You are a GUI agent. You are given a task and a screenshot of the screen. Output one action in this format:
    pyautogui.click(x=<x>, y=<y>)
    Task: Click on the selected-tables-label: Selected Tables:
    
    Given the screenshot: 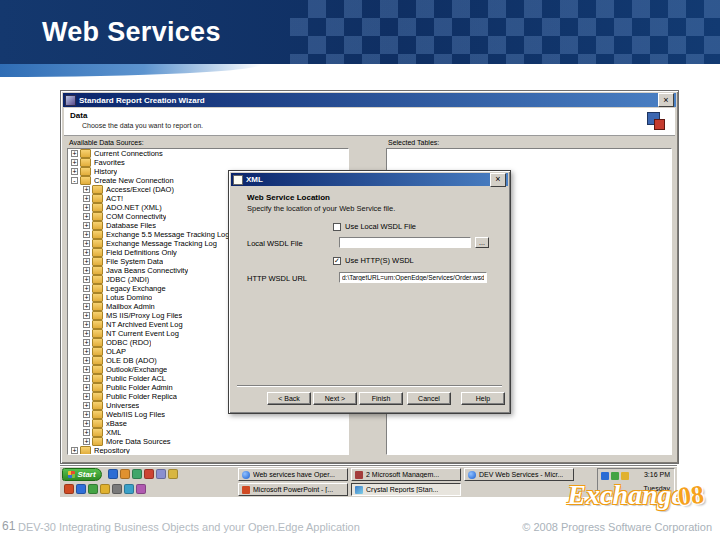 What is the action you would take?
    pyautogui.click(x=414, y=142)
    